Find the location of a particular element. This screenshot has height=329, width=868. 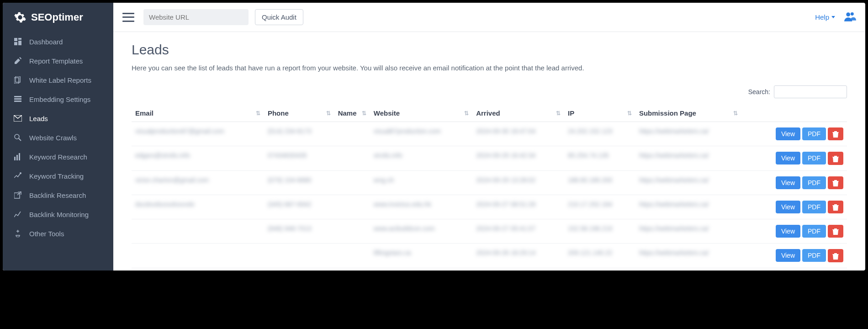

cell-arrived: 2024-09-27 08:51:28 is located at coordinates (518, 207).